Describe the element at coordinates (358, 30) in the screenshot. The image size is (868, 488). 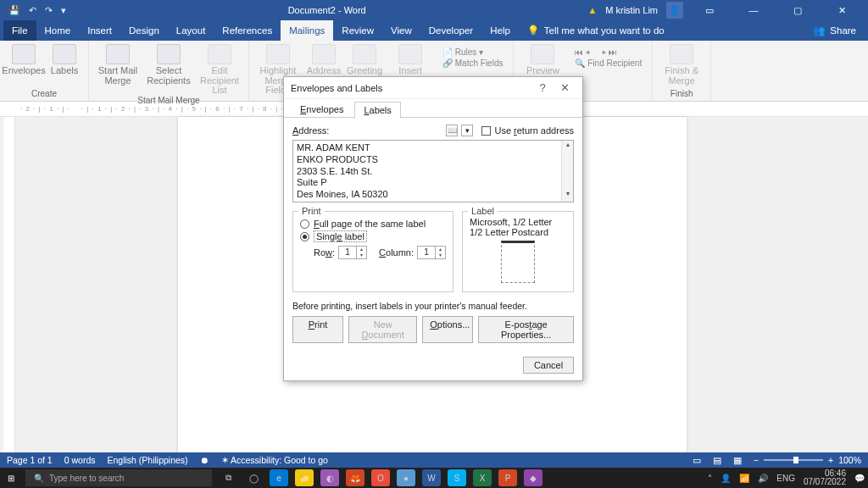
I see `tab-review: Review` at that location.